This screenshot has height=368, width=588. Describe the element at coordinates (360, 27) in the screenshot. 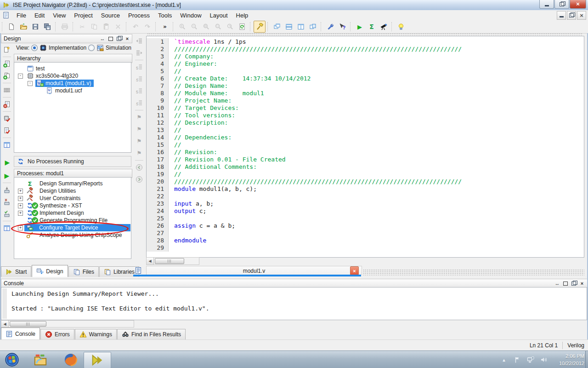

I see `run-button: ▶` at that location.